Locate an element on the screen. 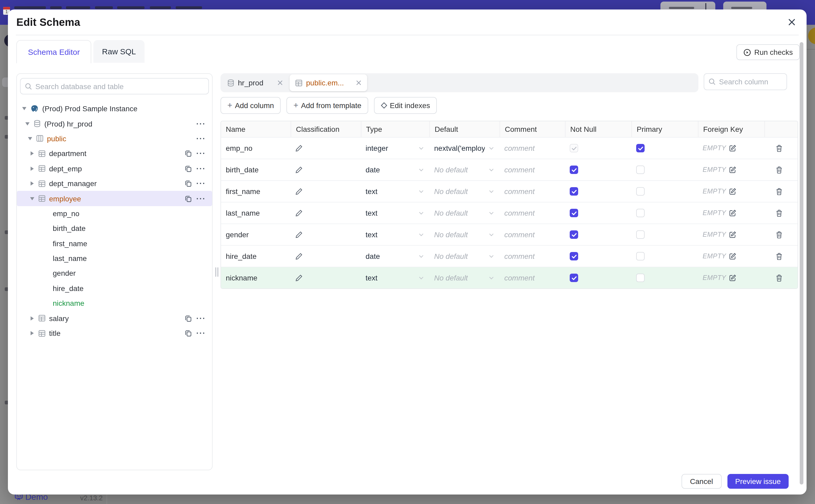  edit-indexes-button: Edit indexes is located at coordinates (405, 105).